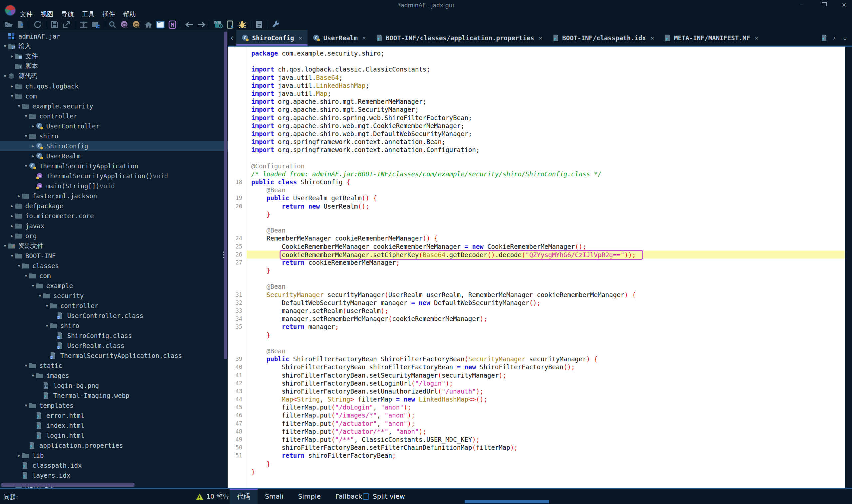 The image size is (852, 504). Describe the element at coordinates (114, 276) in the screenshot. I see `tree-item-com: ▼com` at that location.